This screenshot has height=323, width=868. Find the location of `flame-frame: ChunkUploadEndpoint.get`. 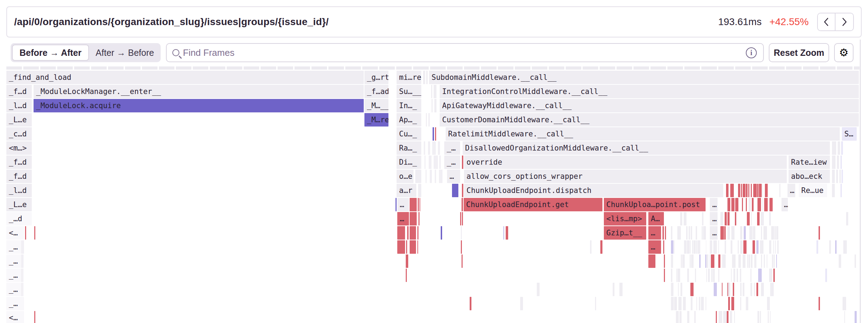

flame-frame: ChunkUploadEndpoint.get is located at coordinates (533, 205).